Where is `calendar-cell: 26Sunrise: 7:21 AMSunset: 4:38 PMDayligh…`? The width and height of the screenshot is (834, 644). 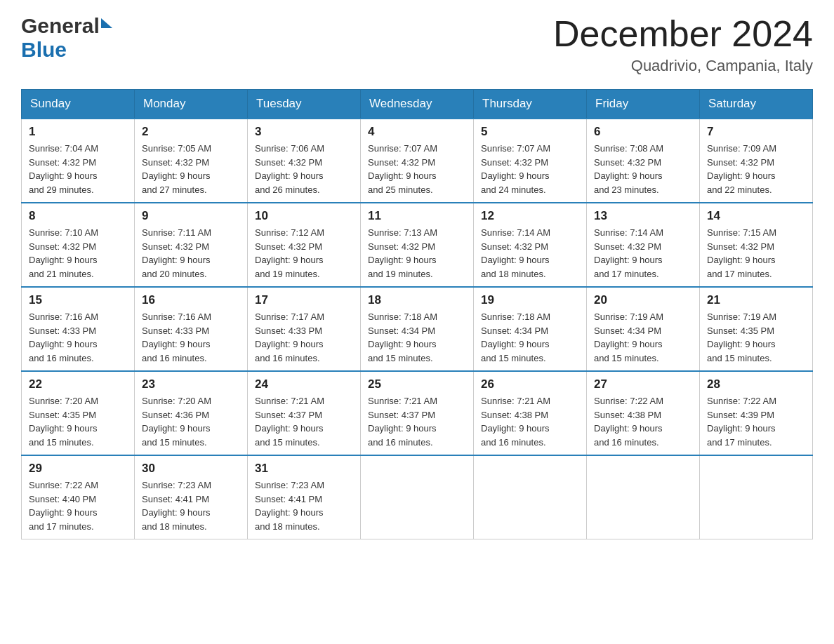
calendar-cell: 26Sunrise: 7:21 AMSunset: 4:38 PMDayligh… is located at coordinates (531, 413).